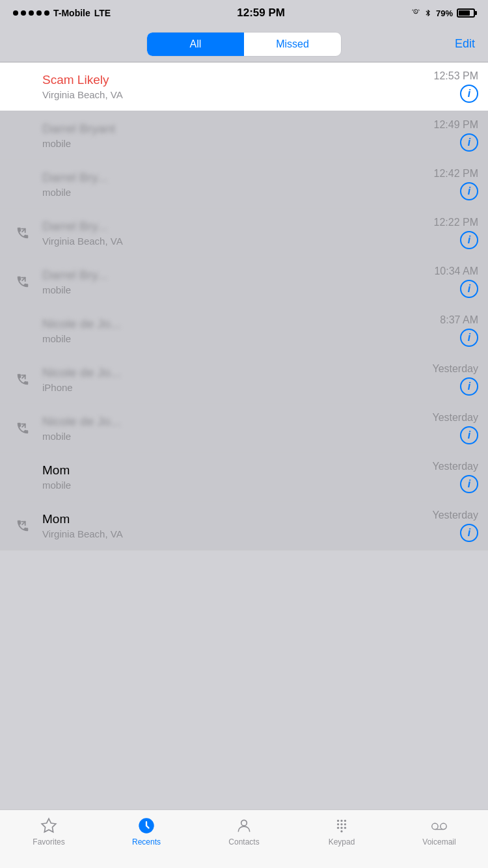  Describe the element at coordinates (439, 826) in the screenshot. I see `voicemail-icon` at that location.